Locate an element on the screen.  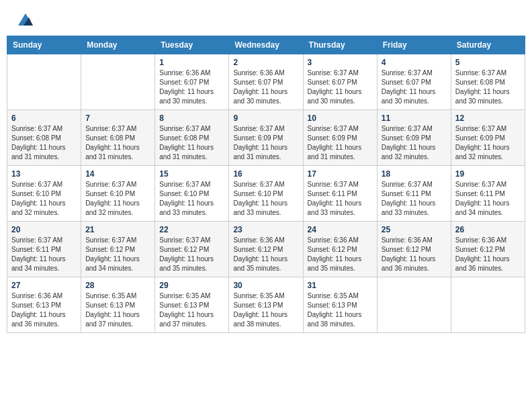
day-number: 7 is located at coordinates (118, 118).